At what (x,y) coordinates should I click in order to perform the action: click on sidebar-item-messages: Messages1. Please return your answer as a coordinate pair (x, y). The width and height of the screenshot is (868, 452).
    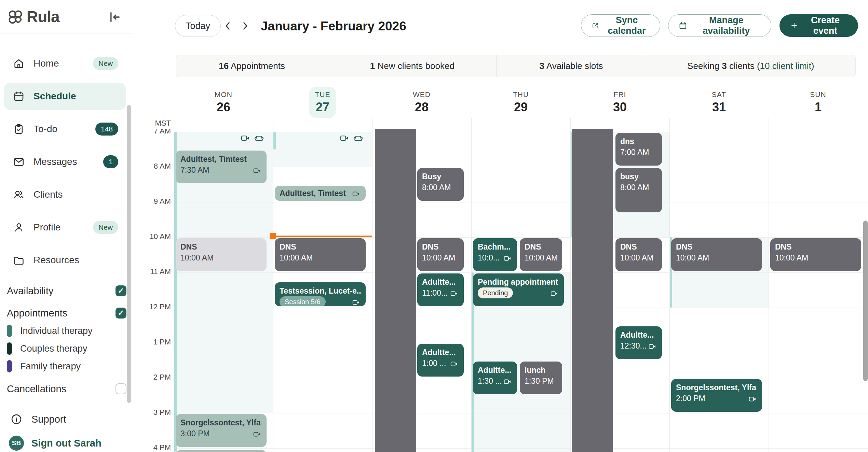
    Looking at the image, I should click on (65, 162).